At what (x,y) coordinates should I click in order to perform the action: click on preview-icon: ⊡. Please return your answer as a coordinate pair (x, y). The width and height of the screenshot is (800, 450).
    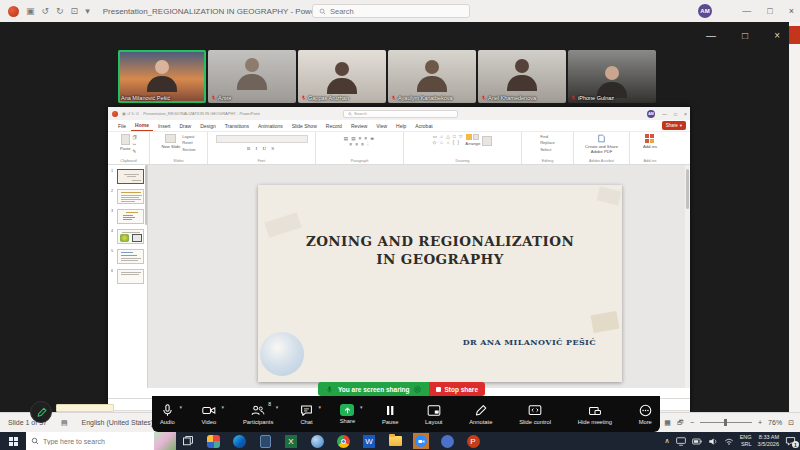
    Looking at the image, I should click on (75, 12).